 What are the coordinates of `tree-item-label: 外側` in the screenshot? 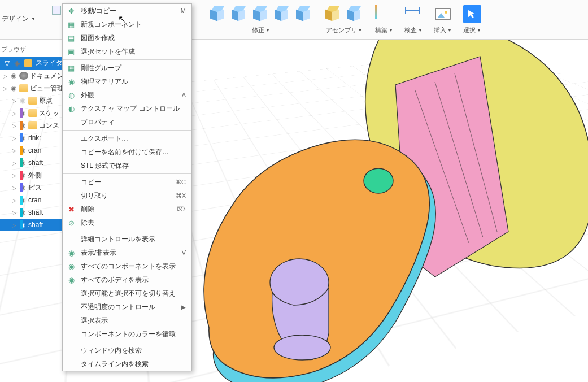 It's located at (35, 175).